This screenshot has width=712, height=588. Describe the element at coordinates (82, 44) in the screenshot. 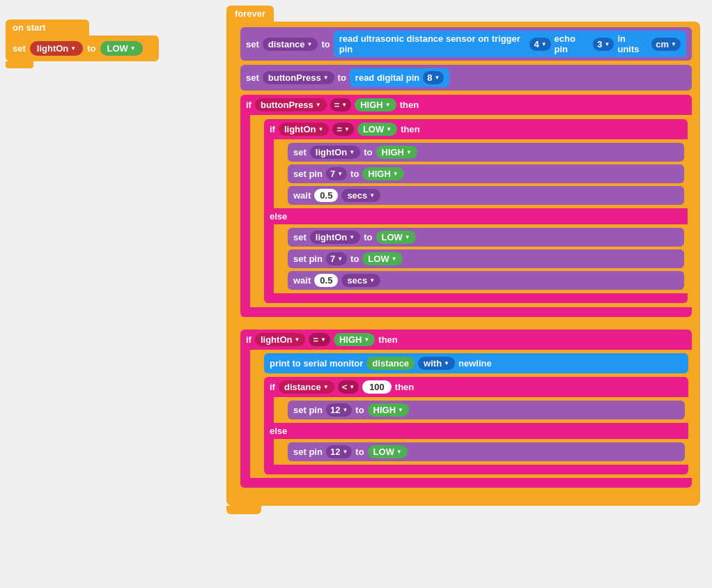

I see `on-start-block: on start set lightOn to LOW` at that location.